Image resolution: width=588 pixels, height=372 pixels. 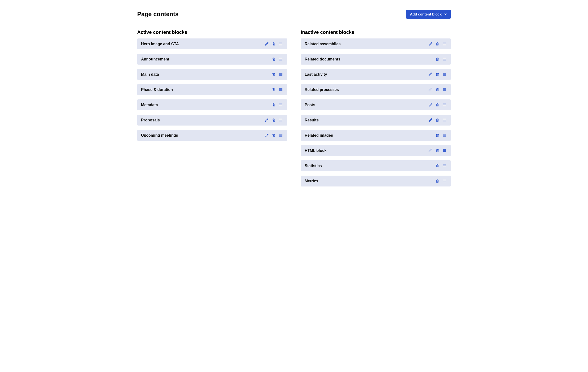 What do you see at coordinates (316, 74) in the screenshot?
I see `block-label: Last activity` at bounding box center [316, 74].